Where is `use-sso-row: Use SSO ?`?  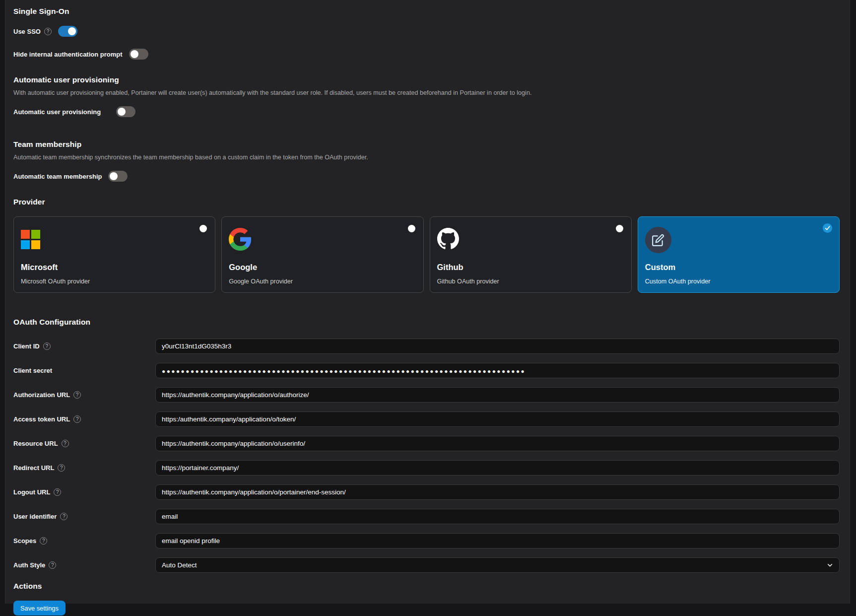 use-sso-row: Use SSO ? is located at coordinates (427, 31).